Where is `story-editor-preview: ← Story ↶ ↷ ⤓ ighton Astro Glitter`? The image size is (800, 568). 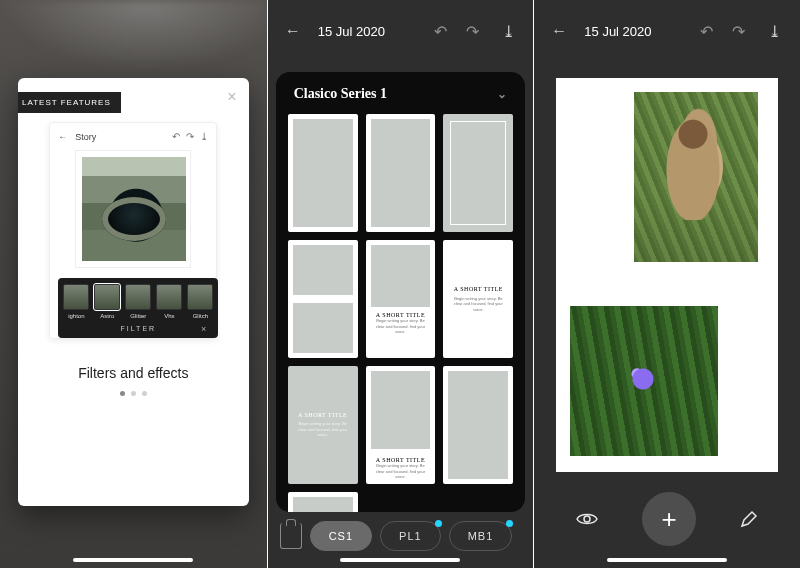 story-editor-preview: ← Story ↶ ↷ ⤓ ighton Astro Glitter is located at coordinates (133, 230).